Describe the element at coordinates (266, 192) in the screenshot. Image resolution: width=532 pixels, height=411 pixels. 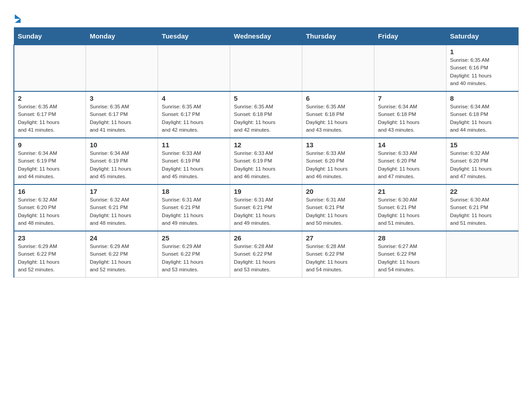
I see `day-number: 19` at that location.